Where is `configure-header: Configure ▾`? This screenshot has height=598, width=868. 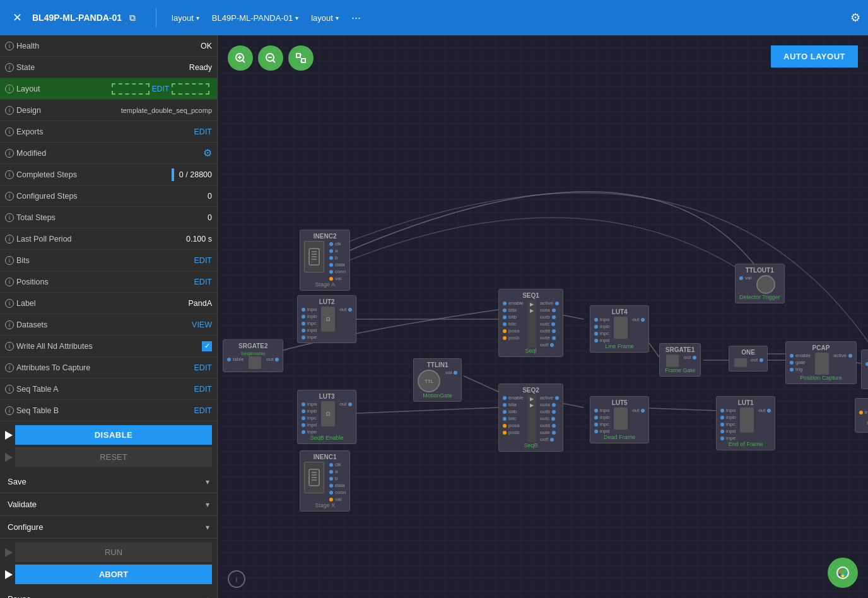
configure-header: Configure ▾ is located at coordinates (108, 527).